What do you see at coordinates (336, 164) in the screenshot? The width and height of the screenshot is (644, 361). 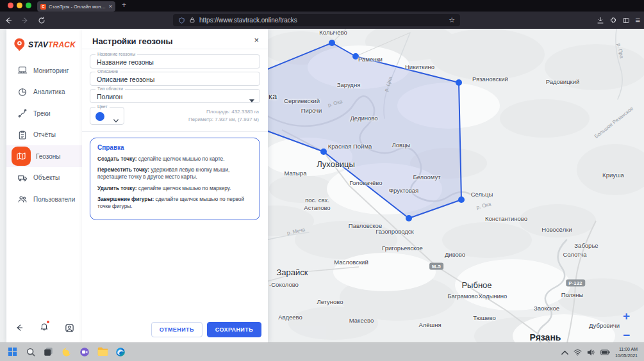 I see `map-label: Луховицы` at bounding box center [336, 164].